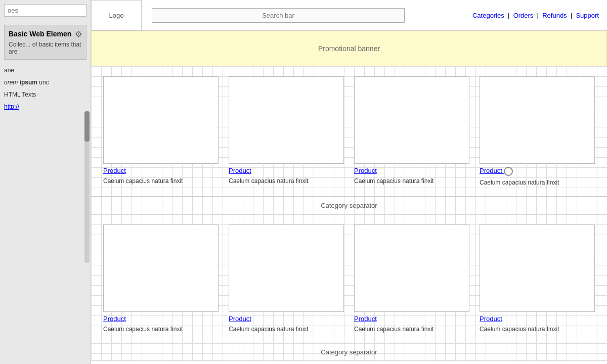  I want to click on category-separator-label: Category separator, so click(349, 205).